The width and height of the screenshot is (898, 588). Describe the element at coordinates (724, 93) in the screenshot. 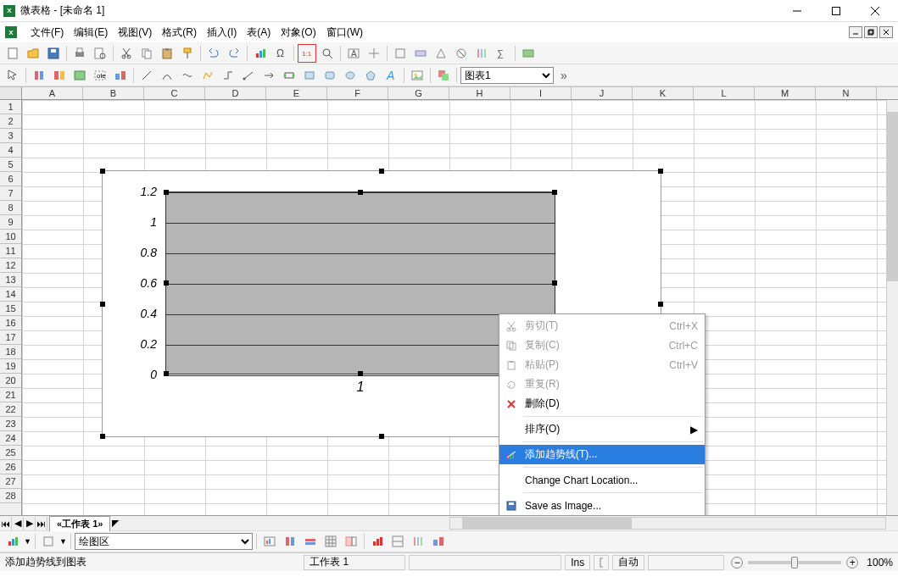

I see `column-header: L` at that location.